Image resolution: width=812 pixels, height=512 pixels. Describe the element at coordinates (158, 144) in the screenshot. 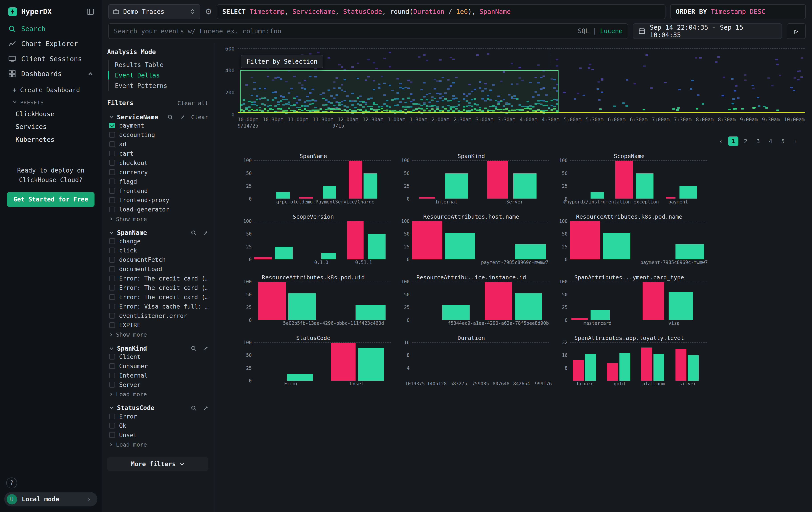

I see `filter-option-ad: ad` at that location.